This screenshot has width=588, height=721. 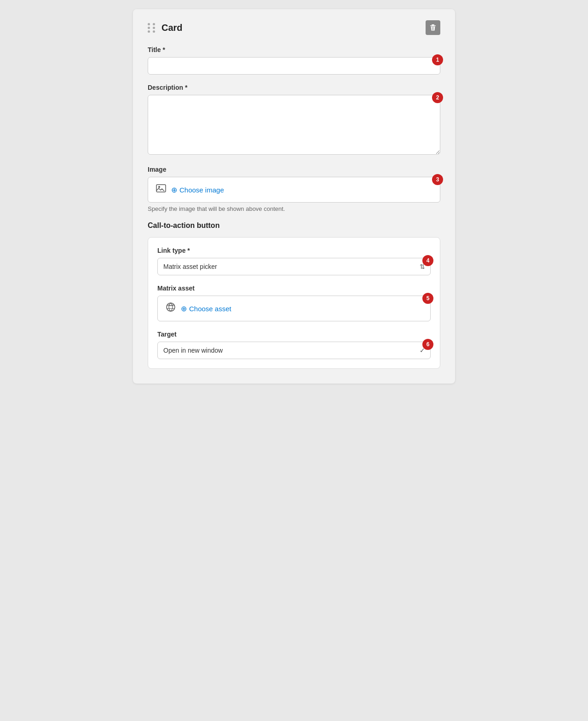 I want to click on card-heading: Card, so click(x=172, y=28).